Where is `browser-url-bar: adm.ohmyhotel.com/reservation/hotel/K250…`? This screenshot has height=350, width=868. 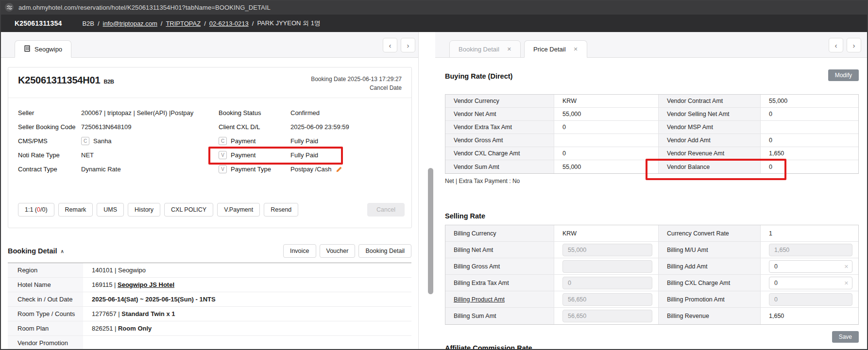
browser-url-bar: adm.ohmyhotel.com/reservation/hotel/K250… is located at coordinates (434, 7).